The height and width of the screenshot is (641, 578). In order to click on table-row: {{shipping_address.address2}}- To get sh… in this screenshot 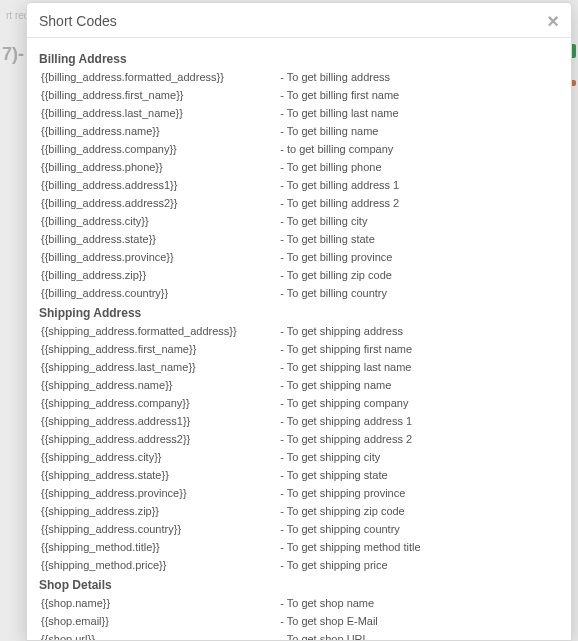, I will do `click(299, 439)`.